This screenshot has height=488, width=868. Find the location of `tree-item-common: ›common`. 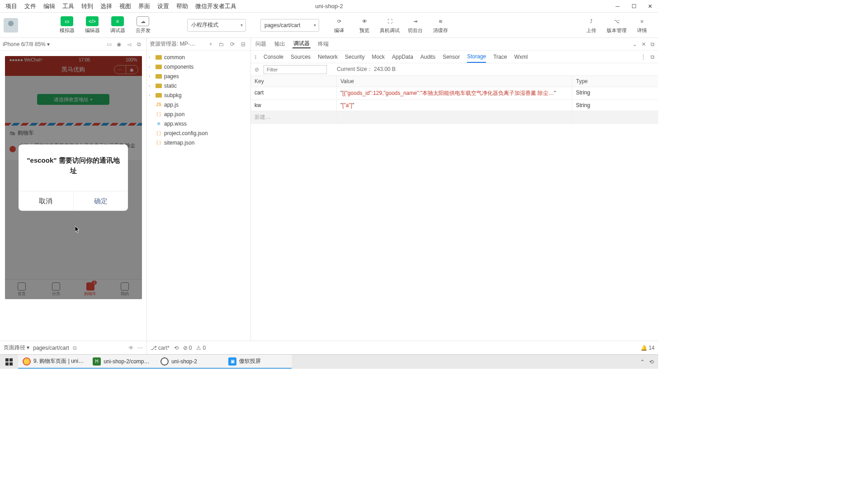

tree-item-common: ›common is located at coordinates (199, 57).